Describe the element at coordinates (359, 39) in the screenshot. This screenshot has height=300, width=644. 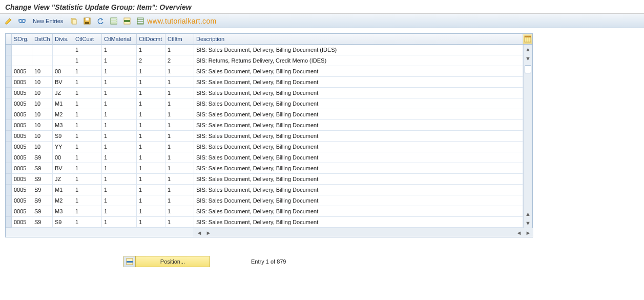
I see `col-header-description: Description` at that location.